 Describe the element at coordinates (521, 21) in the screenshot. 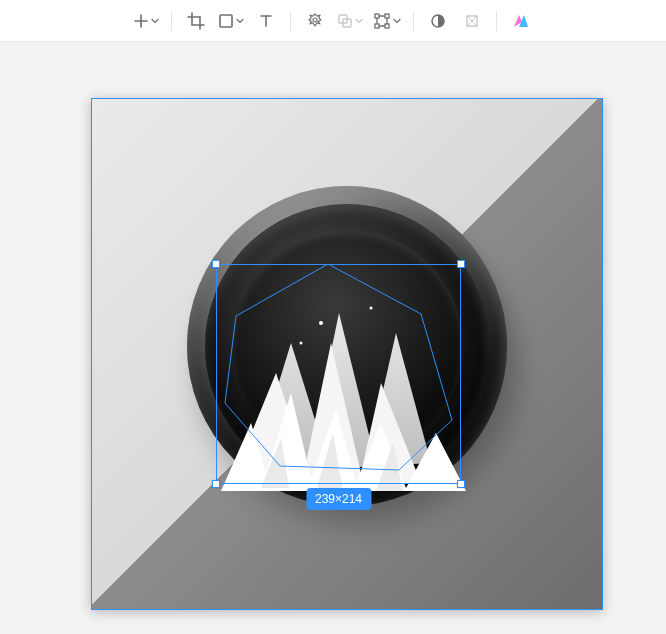

I see `brand-icon` at that location.